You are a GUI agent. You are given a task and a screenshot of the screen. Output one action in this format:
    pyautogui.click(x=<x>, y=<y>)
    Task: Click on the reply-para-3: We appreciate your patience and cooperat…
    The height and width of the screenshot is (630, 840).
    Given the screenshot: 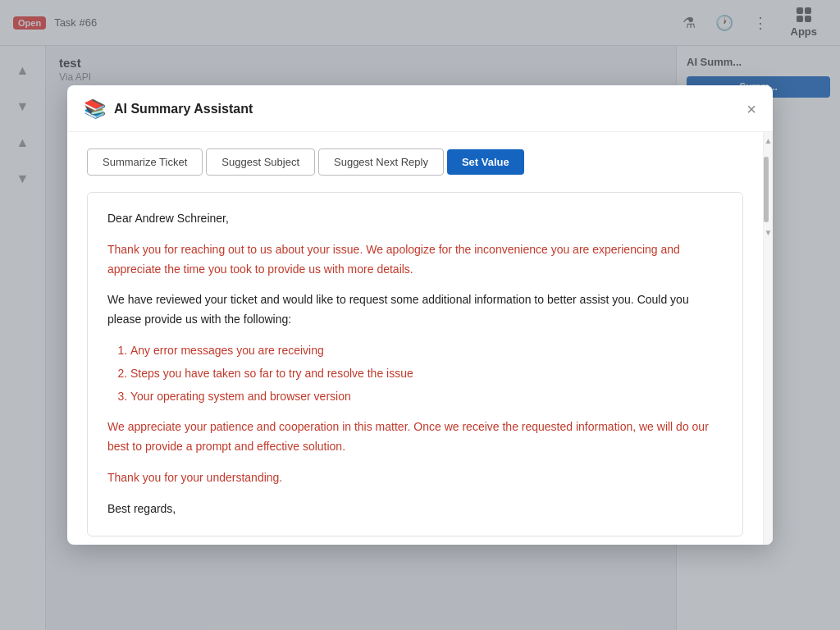 What is the action you would take?
    pyautogui.click(x=415, y=437)
    